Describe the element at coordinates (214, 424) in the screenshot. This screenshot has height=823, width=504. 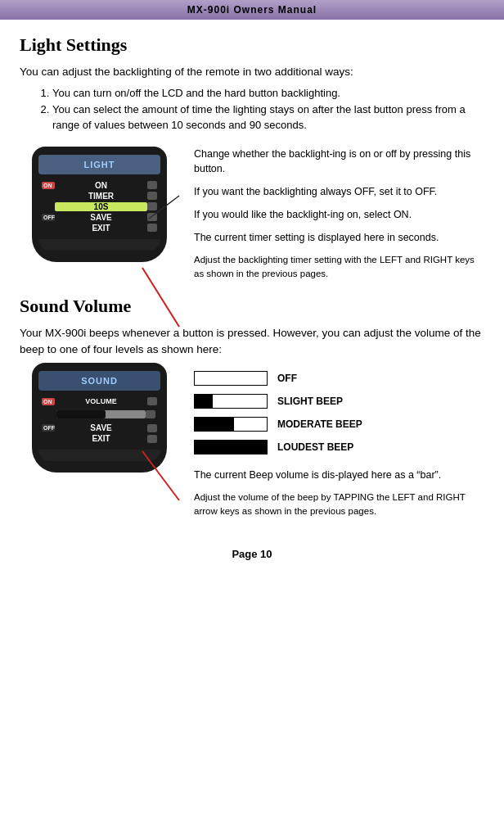
I see `volume-fill-moderate` at that location.